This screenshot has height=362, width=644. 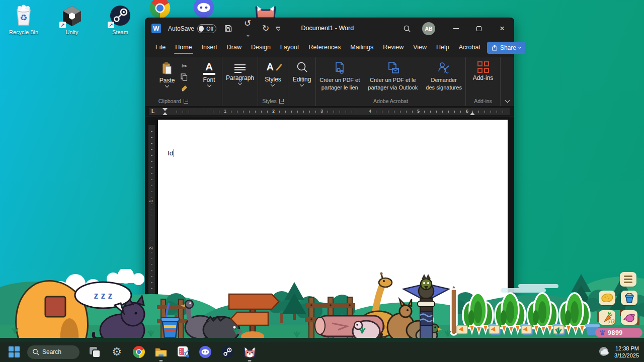 I want to click on tab-review: Review, so click(x=393, y=48).